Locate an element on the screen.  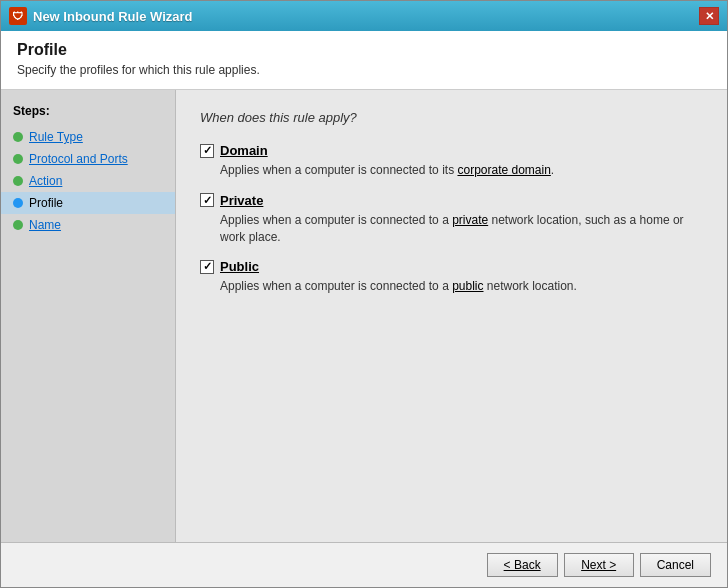
sidebar-item-action: Action is located at coordinates (88, 181).